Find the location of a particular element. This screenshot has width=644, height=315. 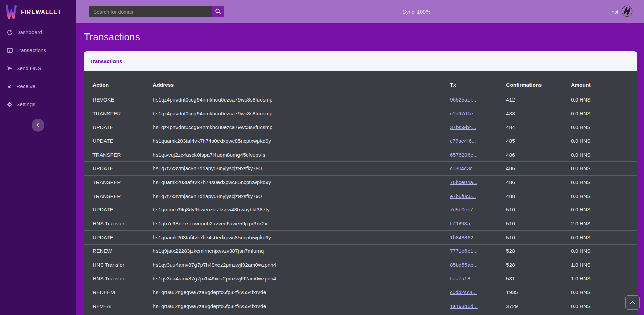

tx-link: c0db2cc4... is located at coordinates (463, 292).